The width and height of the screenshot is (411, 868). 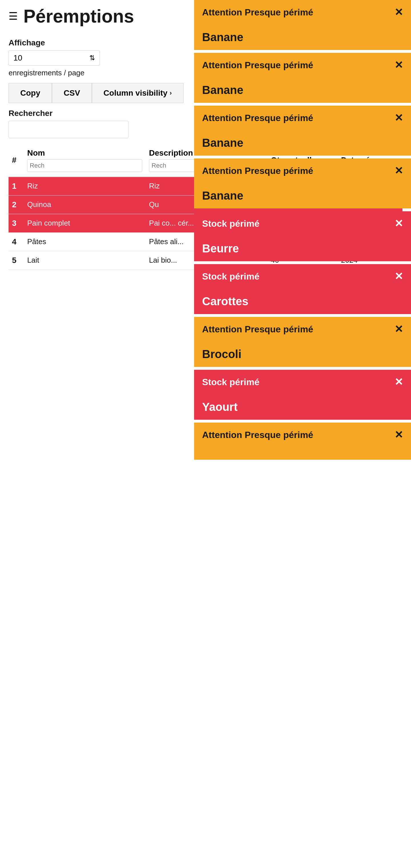 I want to click on notification-card: Stock périmé ✕ Yaourt, so click(x=303, y=395).